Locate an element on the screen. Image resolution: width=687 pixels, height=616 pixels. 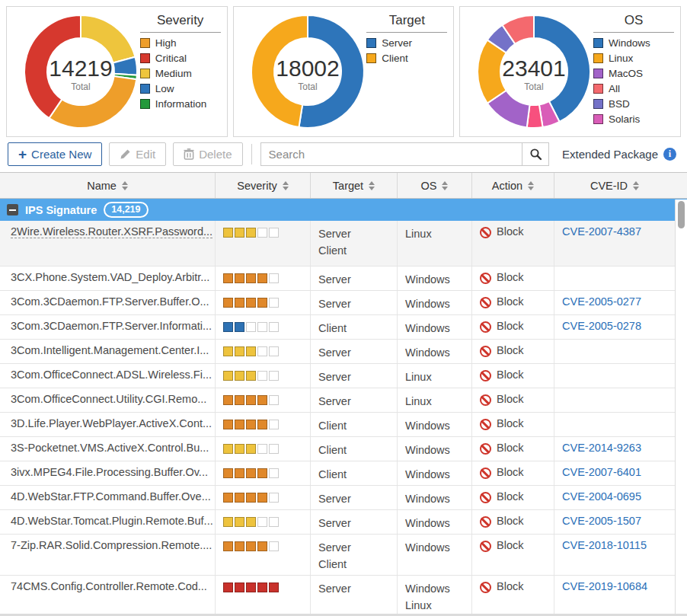
table-row: 3Com.OfficeConnect.Utility.CGI.Remo...Se… is located at coordinates (344, 401).